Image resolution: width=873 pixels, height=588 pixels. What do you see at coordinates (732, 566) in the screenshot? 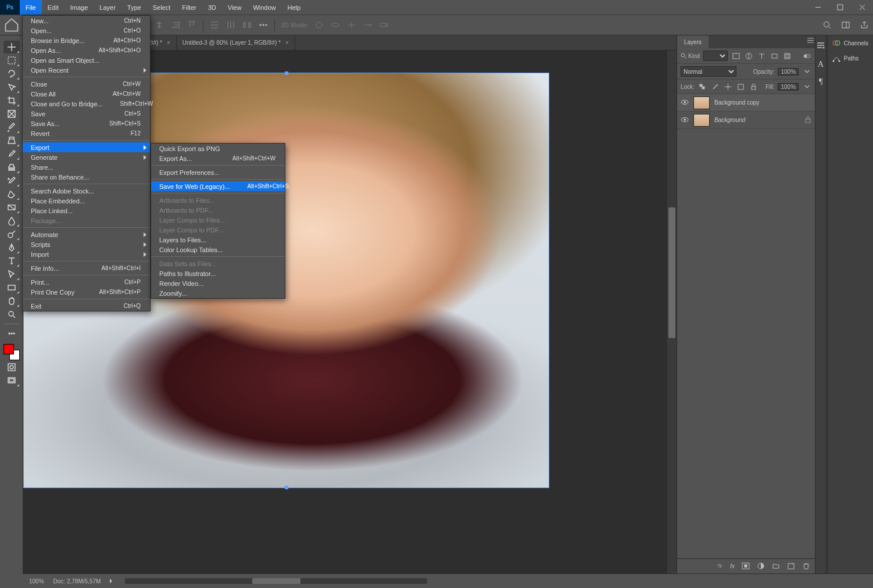
I see `layer-fx-icon: fx` at bounding box center [732, 566].